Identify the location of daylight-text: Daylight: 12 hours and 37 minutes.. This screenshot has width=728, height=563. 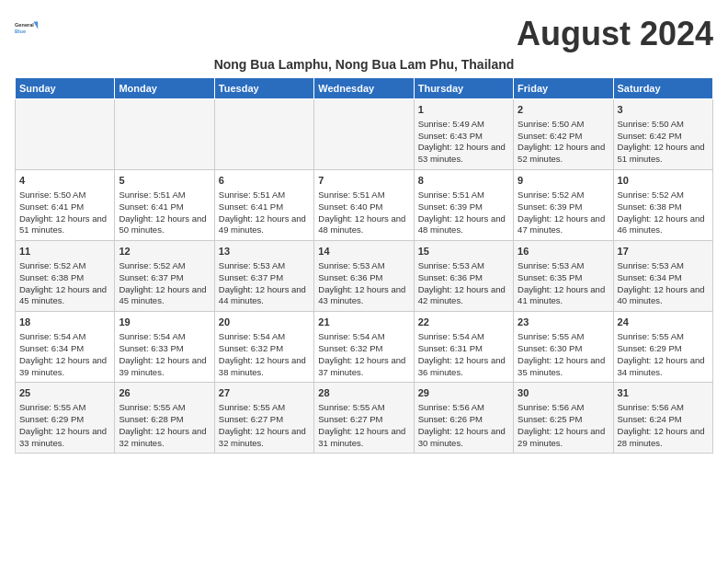
(364, 367).